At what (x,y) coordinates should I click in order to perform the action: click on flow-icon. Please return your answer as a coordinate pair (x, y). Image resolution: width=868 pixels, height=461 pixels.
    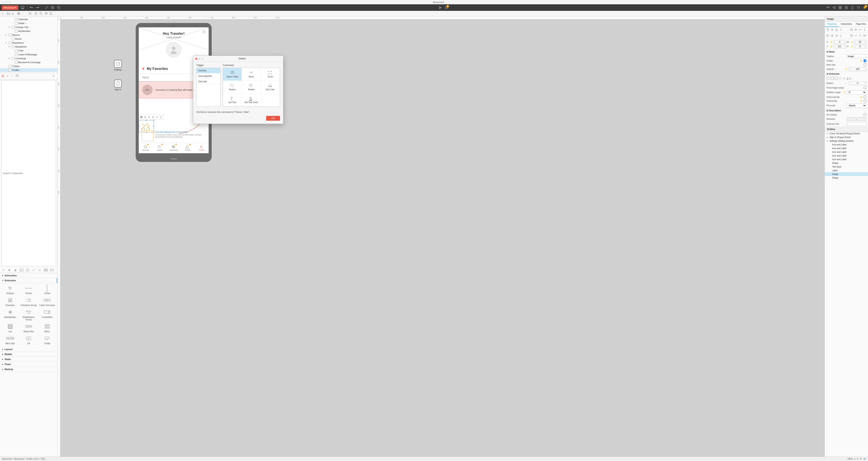
    Looking at the image, I should click on (828, 7).